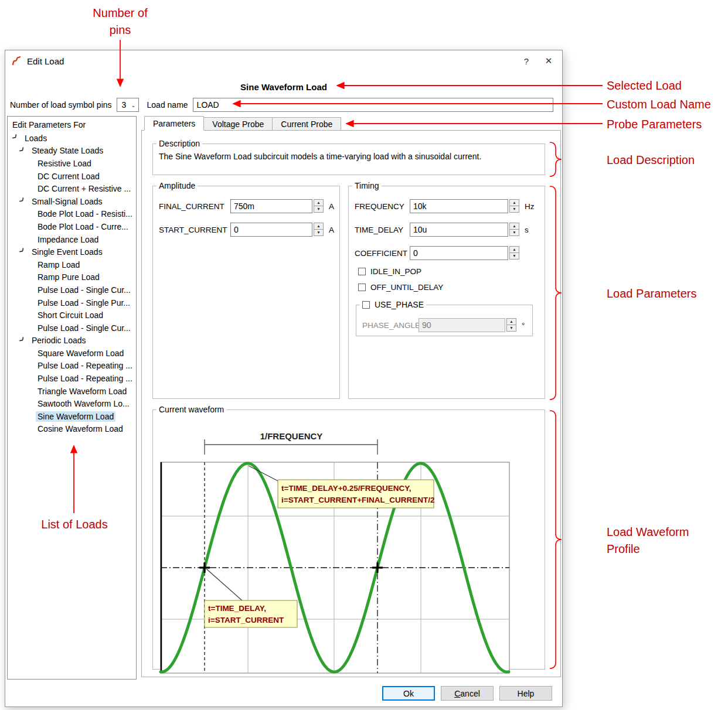 The image size is (728, 710). Describe the element at coordinates (72, 284) in the screenshot. I see `load-tree-items: ❯Loads❯Steady State LoadsResistive LoadD…` at that location.